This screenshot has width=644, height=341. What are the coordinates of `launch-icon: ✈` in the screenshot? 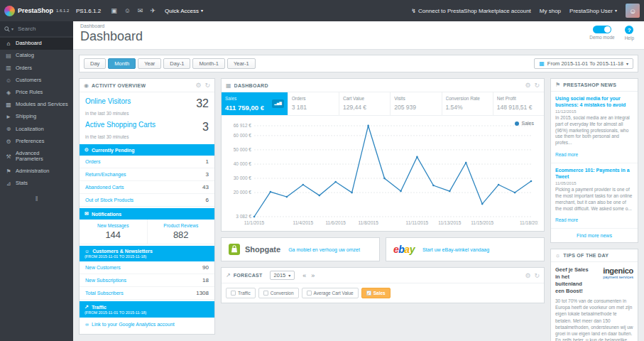 It's located at (153, 11).